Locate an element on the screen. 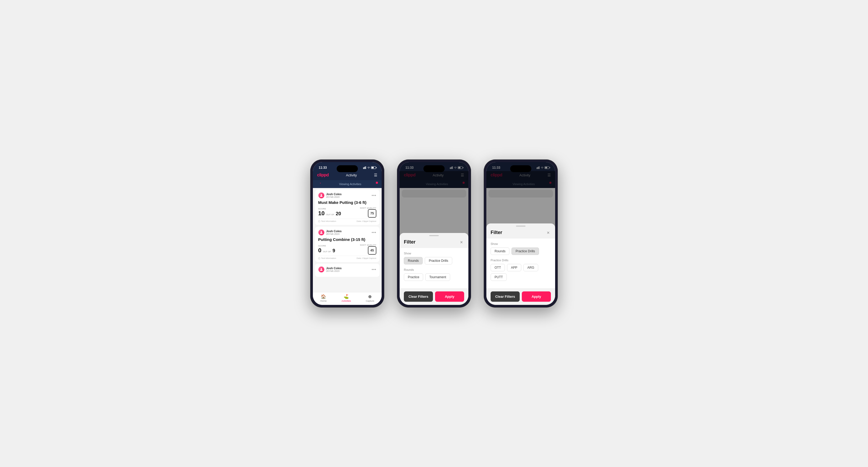  shot-quality-label-1: Shot Quality is located at coordinates (368, 208).